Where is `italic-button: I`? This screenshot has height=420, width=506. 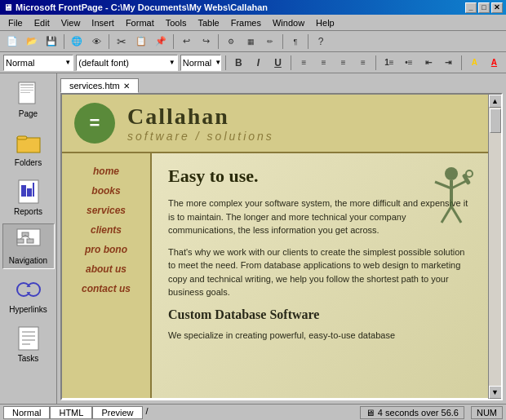
italic-button: I is located at coordinates (258, 63).